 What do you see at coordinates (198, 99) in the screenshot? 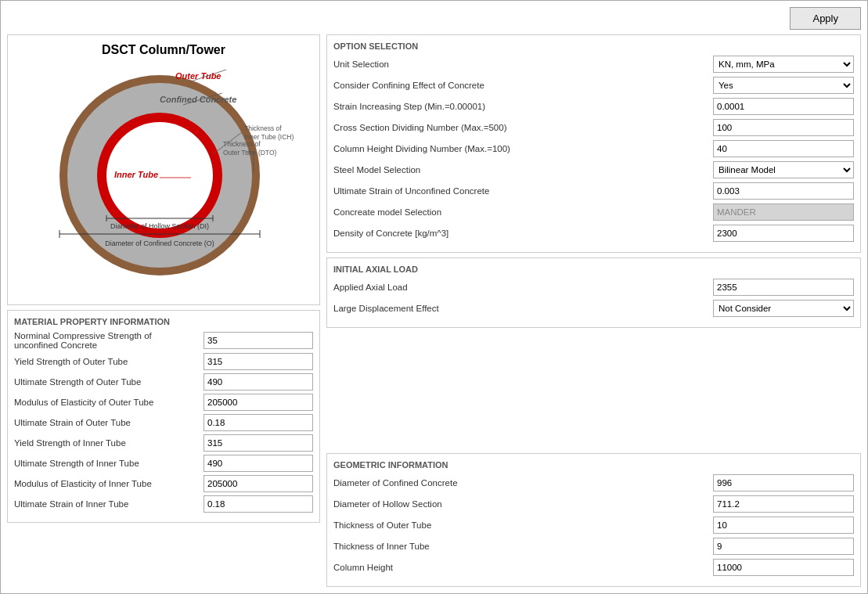
I see `svg-text: Confined Concrete` at bounding box center [198, 99].